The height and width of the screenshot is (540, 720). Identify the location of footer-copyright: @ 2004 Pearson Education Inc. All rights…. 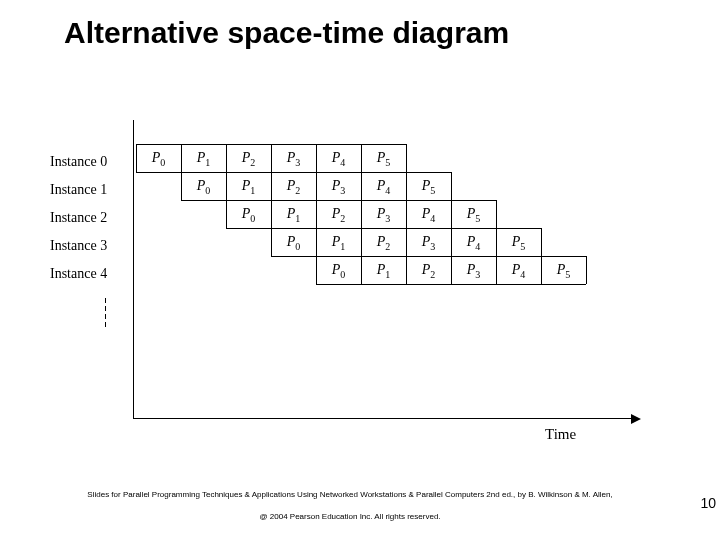
(350, 516).